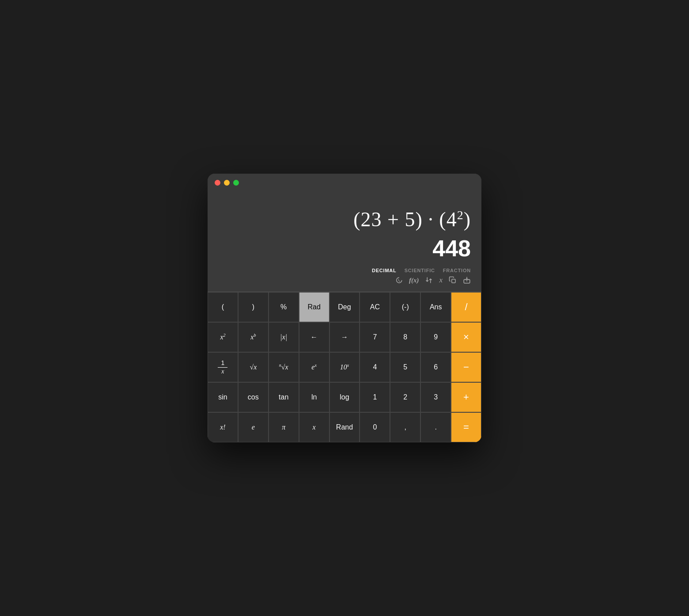 This screenshot has width=689, height=616. Describe the element at coordinates (314, 427) in the screenshot. I see `variable-x-button: x` at that location.